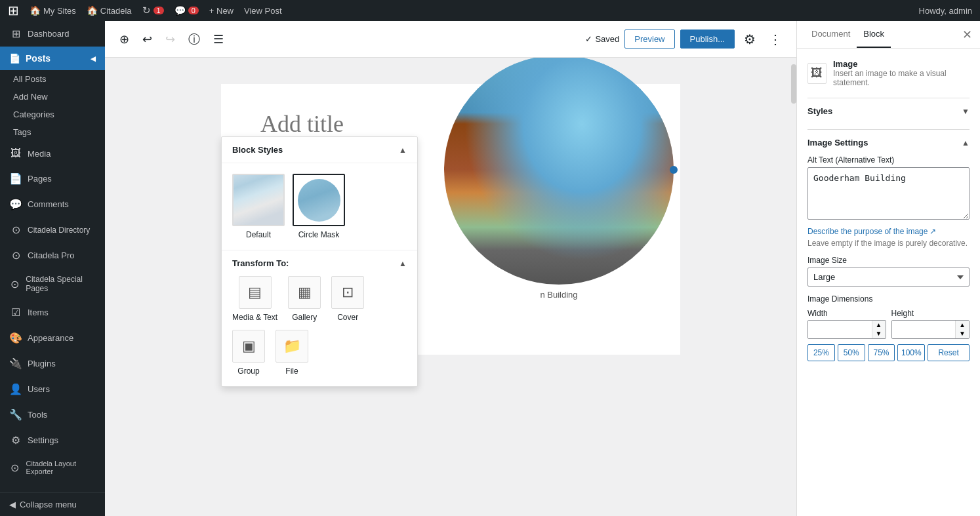 This screenshot has width=980, height=516. Describe the element at coordinates (888, 353) in the screenshot. I see `percent-buttons-group: 25% 50% 75% 100% Reset` at that location.